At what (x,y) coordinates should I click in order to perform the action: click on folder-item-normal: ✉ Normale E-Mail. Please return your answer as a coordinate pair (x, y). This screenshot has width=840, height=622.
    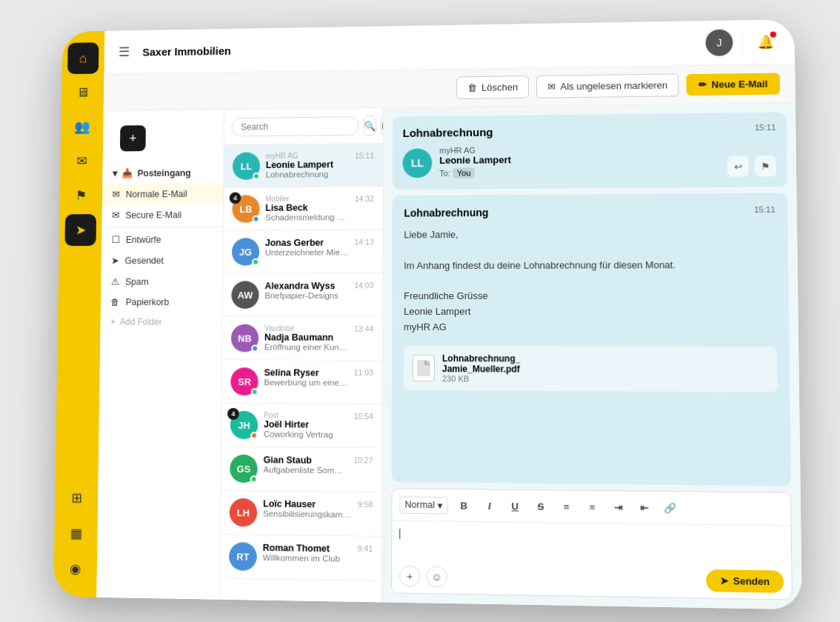
    Looking at the image, I should click on (163, 194).